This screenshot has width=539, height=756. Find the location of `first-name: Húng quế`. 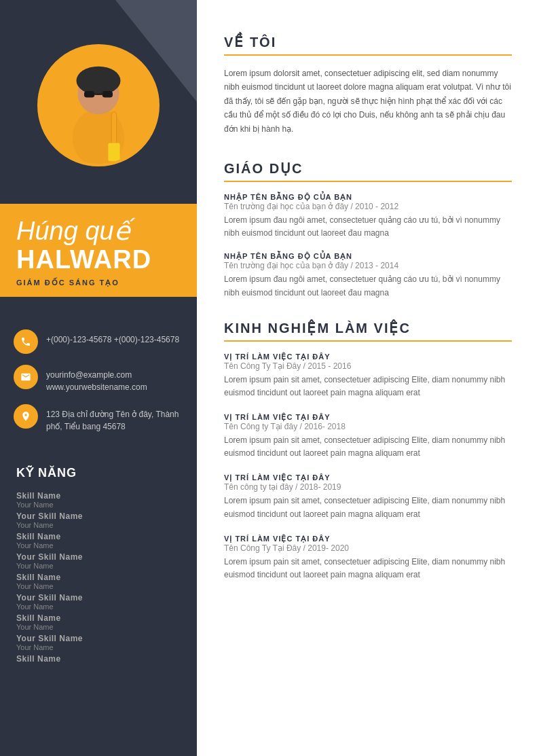

first-name: Húng quế is located at coordinates (98, 232).